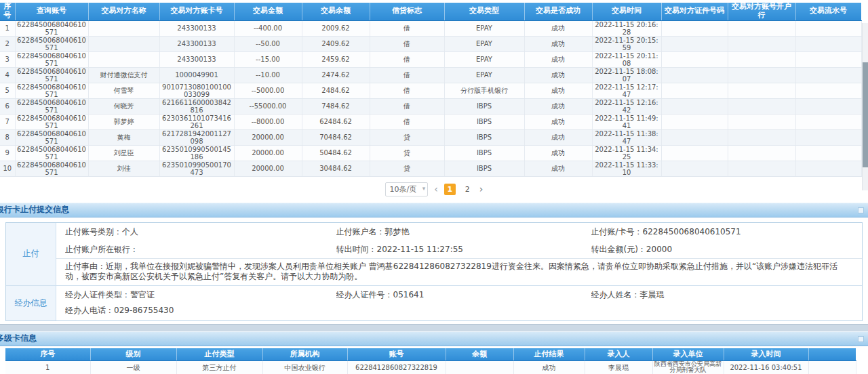 This screenshot has height=374, width=868. I want to click on cell-amount: --10.00, so click(268, 75).